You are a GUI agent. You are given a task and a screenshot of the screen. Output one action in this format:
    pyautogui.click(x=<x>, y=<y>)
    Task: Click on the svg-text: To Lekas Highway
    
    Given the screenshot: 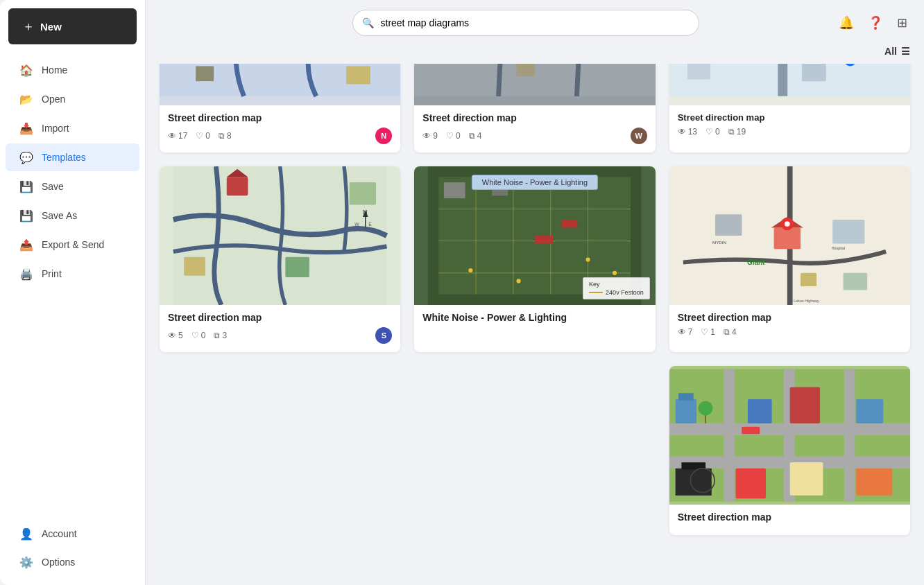 What is the action you would take?
    pyautogui.click(x=804, y=301)
    